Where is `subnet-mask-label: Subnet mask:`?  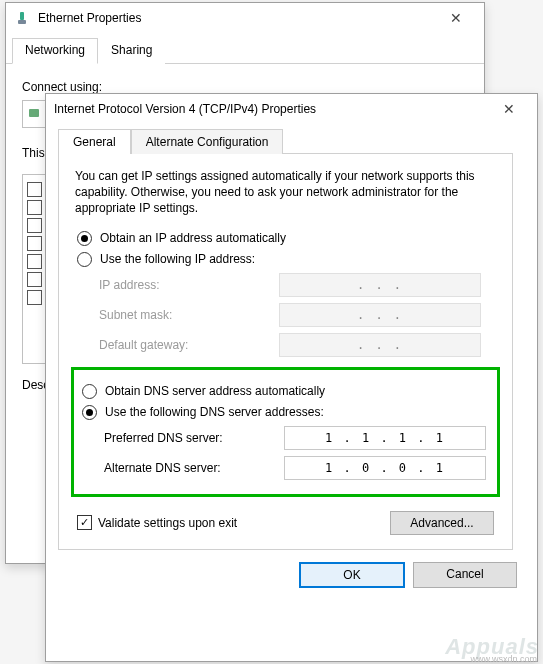 subnet-mask-label: Subnet mask: is located at coordinates (184, 315).